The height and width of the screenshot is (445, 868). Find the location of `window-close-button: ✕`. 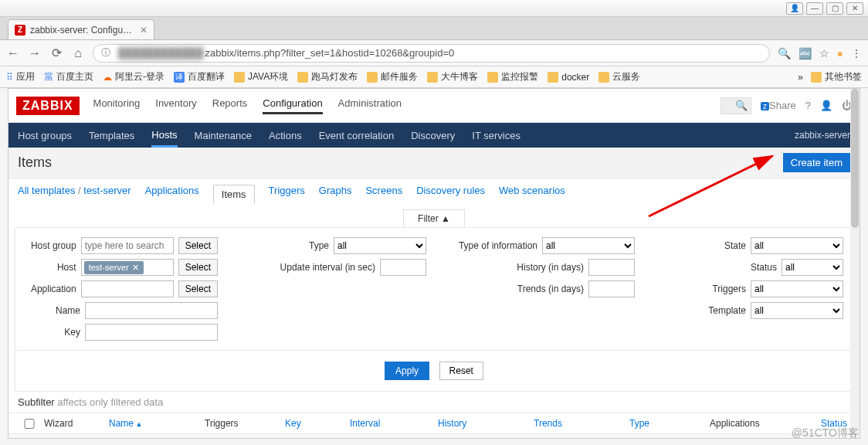

window-close-button: ✕ is located at coordinates (855, 8).